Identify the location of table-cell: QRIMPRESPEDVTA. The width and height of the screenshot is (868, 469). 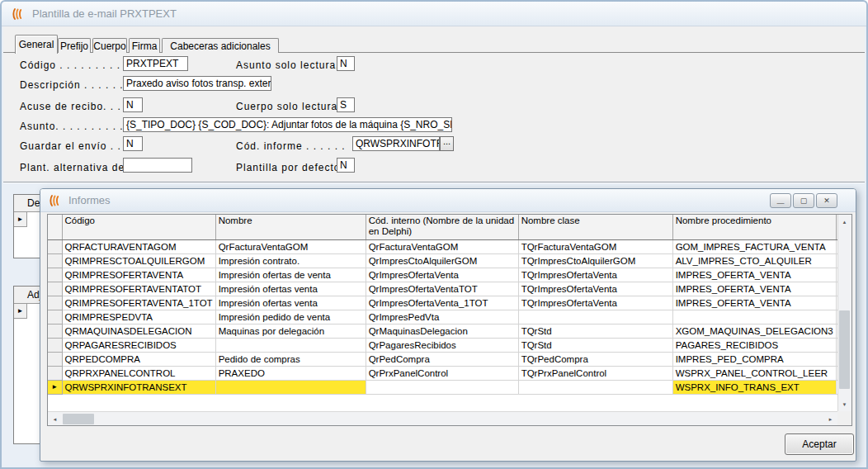
(139, 317).